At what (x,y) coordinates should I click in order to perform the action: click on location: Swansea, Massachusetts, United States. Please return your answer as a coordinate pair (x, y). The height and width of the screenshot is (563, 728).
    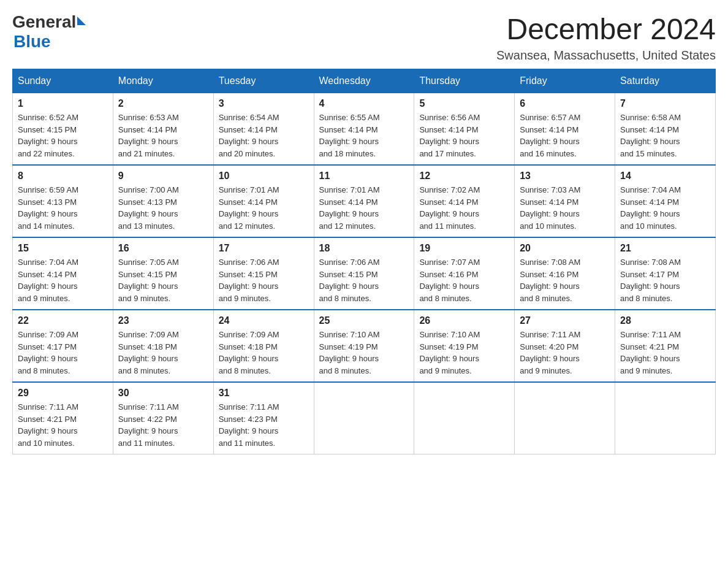
    Looking at the image, I should click on (606, 55).